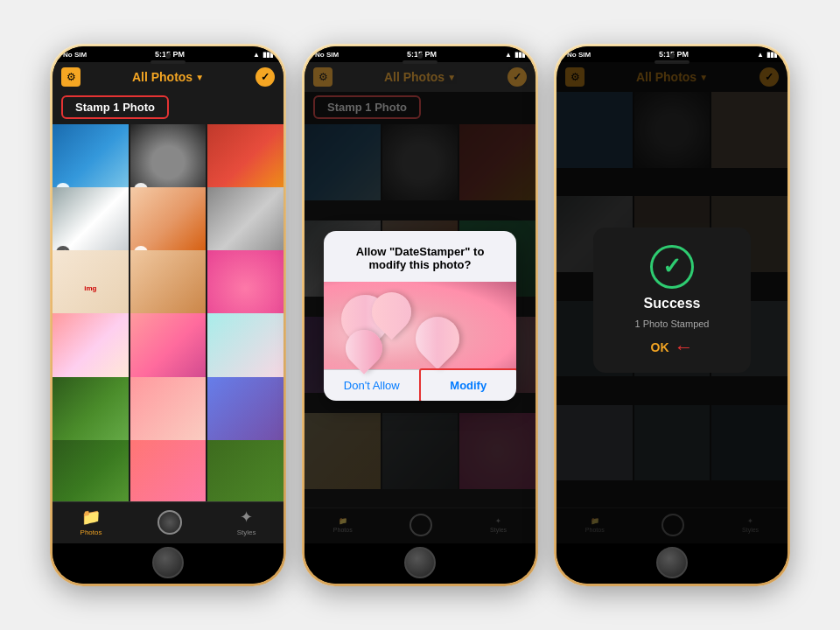 The height and width of the screenshot is (630, 840). What do you see at coordinates (420, 326) in the screenshot?
I see `dialog-photo-preview` at bounding box center [420, 326].